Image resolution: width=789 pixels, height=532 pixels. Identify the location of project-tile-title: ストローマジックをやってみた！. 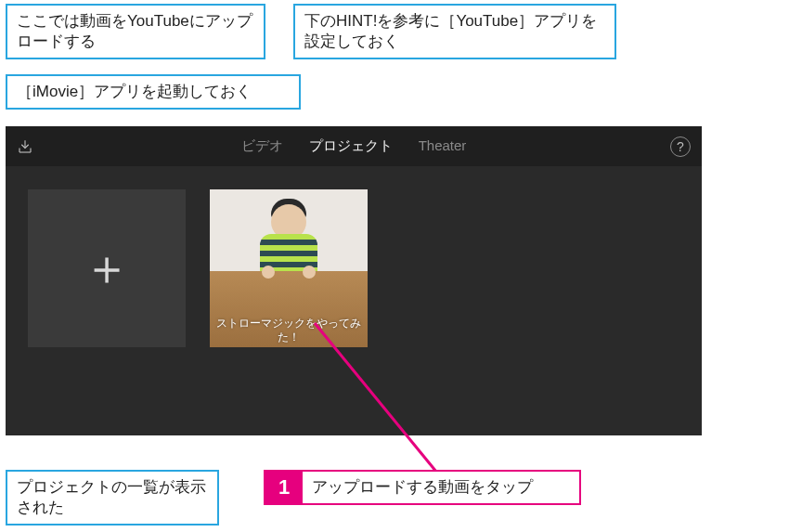
(289, 331).